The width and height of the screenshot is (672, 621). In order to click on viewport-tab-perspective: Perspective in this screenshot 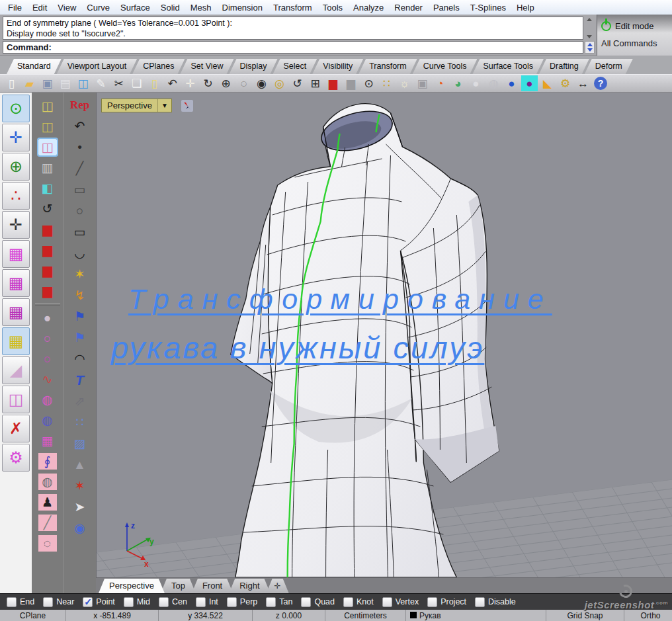, I will do `click(132, 586)`.